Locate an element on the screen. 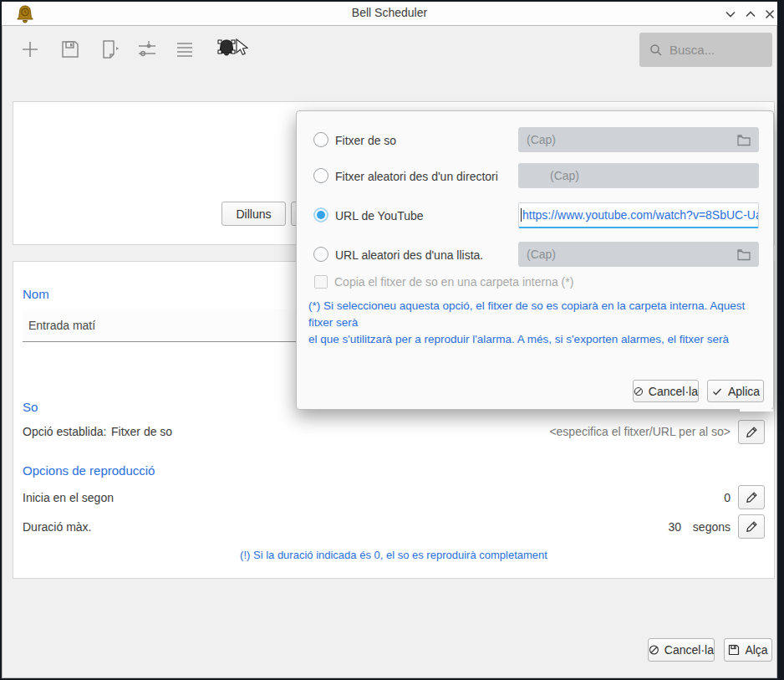 The width and height of the screenshot is (784, 680). search-input is located at coordinates (715, 50).